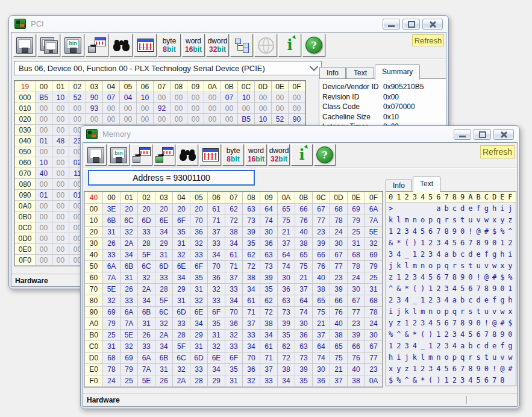 Image resolution: width=532 pixels, height=417 pixels. What do you see at coordinates (164, 266) in the screenshot?
I see `hex-cell: 6D` at bounding box center [164, 266].